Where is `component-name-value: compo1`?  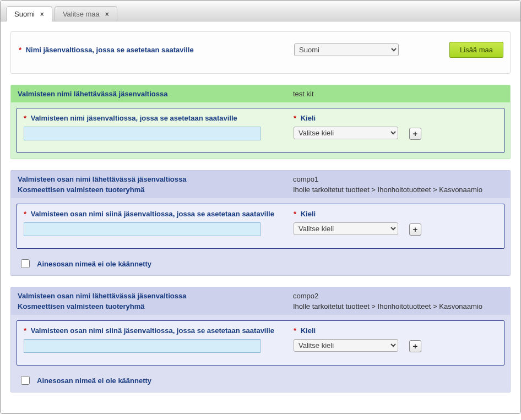
component-name-value: compo1 is located at coordinates (398, 179).